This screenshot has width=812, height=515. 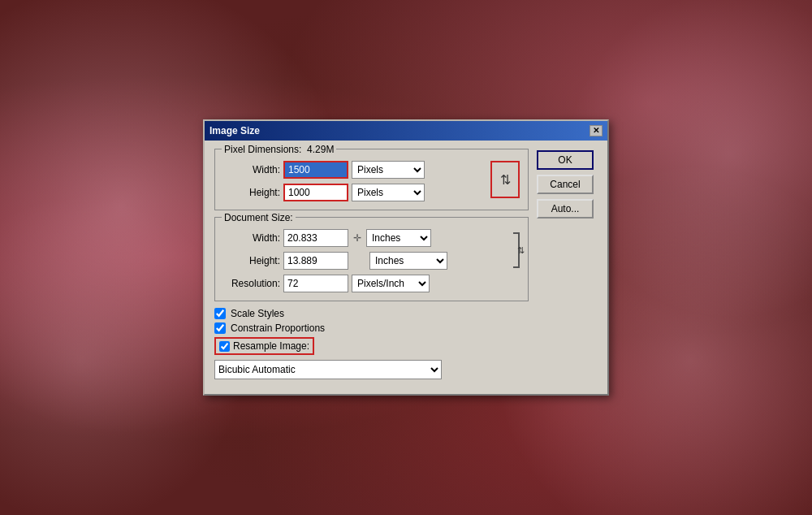 I want to click on ok-button: OK, so click(x=565, y=160).